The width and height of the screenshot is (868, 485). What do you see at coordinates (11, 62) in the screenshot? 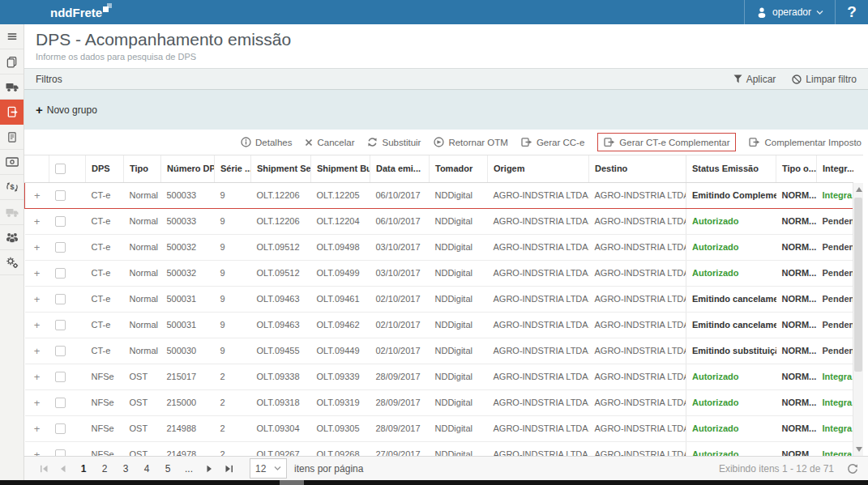
I see `sidebar-item-documents` at bounding box center [11, 62].